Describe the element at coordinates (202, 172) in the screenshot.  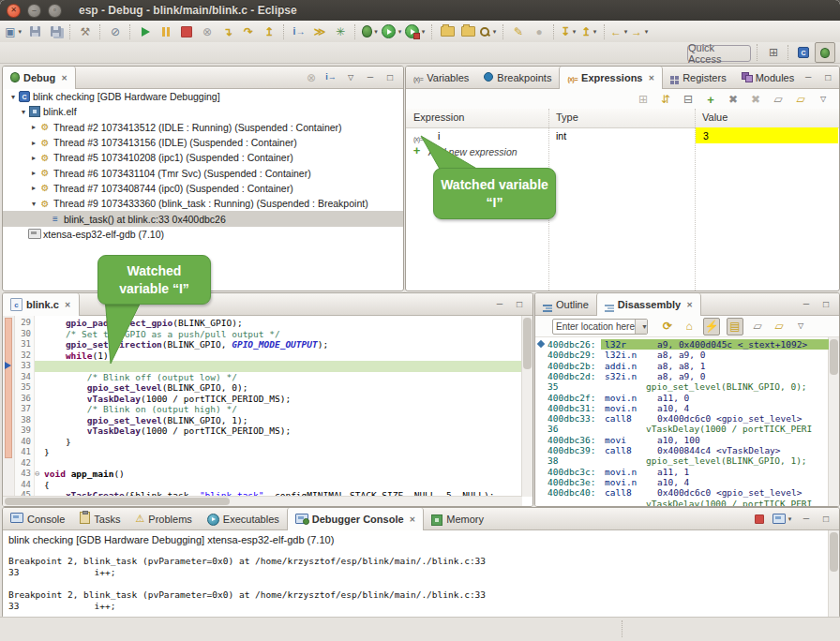
I see `debug-tree-row: ▸⚙Thread #6 1073431104 (Tmr Svc) (Suspen…` at that location.